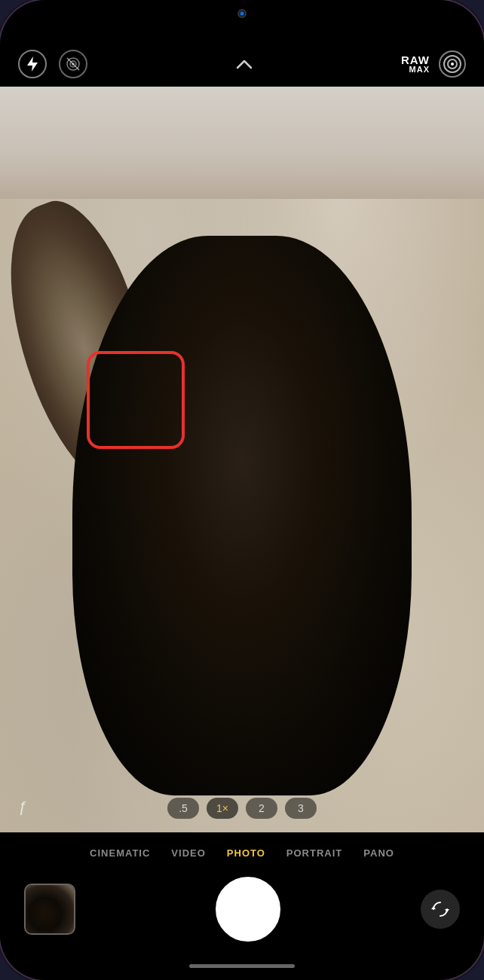 This screenshot has width=484, height=980. What do you see at coordinates (440, 909) in the screenshot?
I see `flip-camera-button` at bounding box center [440, 909].